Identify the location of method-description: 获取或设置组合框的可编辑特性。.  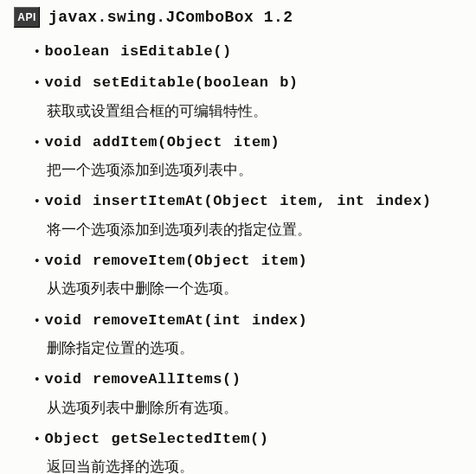
(248, 112).